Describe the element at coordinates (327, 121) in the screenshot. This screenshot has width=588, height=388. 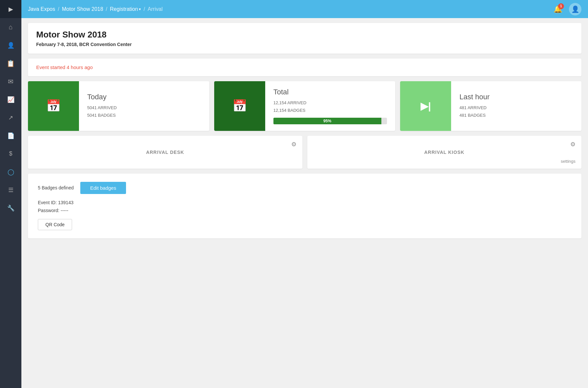
I see `progress-bar-label: 95%` at that location.